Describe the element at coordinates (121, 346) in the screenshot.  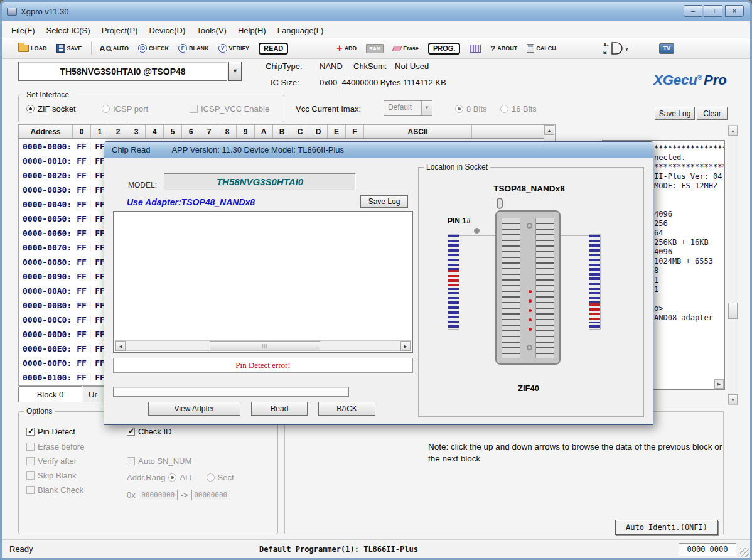
I see `scroll-left-icon: ◀` at that location.